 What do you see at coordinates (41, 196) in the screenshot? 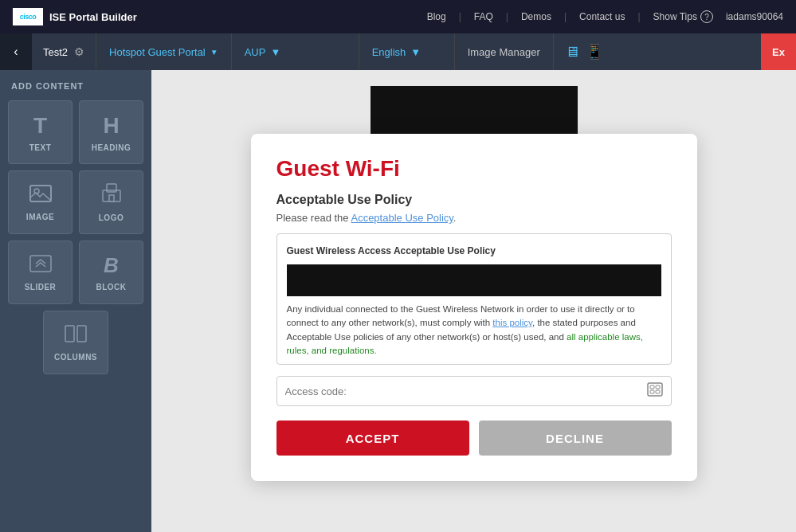
I see `image-icon` at bounding box center [41, 196].